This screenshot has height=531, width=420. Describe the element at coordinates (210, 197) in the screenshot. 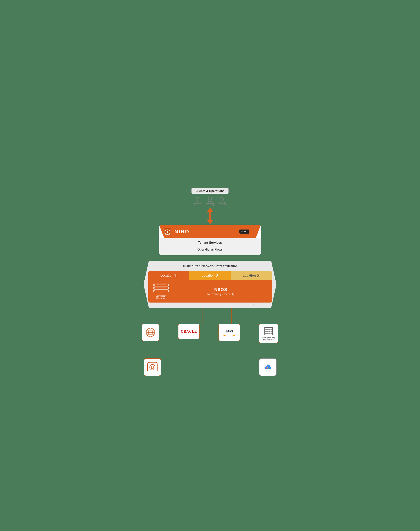

I see `clients-section: Clients & Operations` at that location.